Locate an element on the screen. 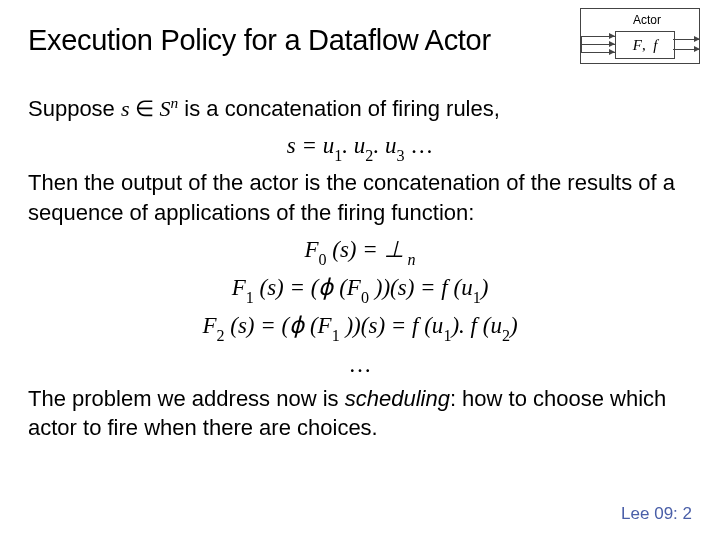  eq-F1: F1 (s) = (ϕ (F0 ))(s) = f (u1) is located at coordinates (360, 289).